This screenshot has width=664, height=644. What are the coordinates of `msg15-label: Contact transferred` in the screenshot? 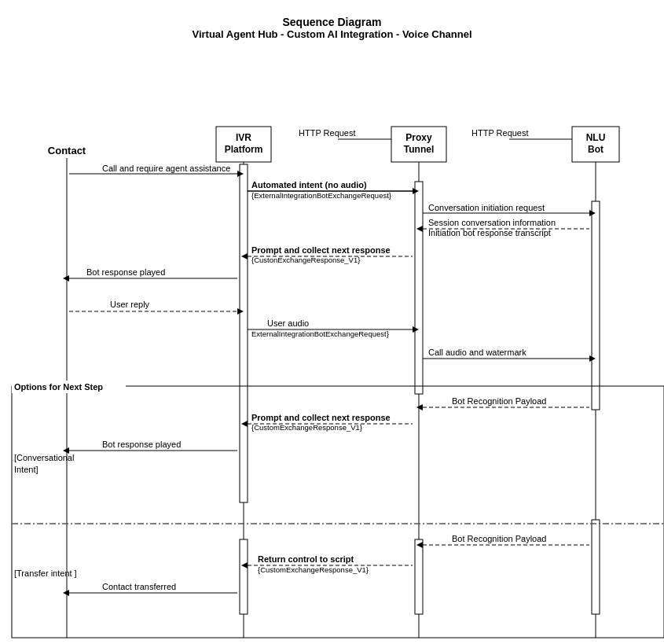 It's located at (139, 587).